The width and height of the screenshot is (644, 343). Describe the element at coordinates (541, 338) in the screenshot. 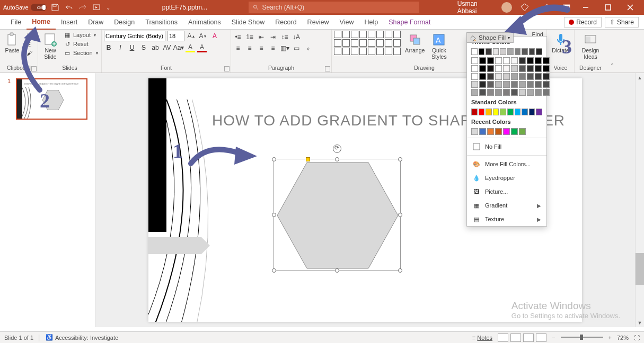

I see `slideshow-view-button` at that location.